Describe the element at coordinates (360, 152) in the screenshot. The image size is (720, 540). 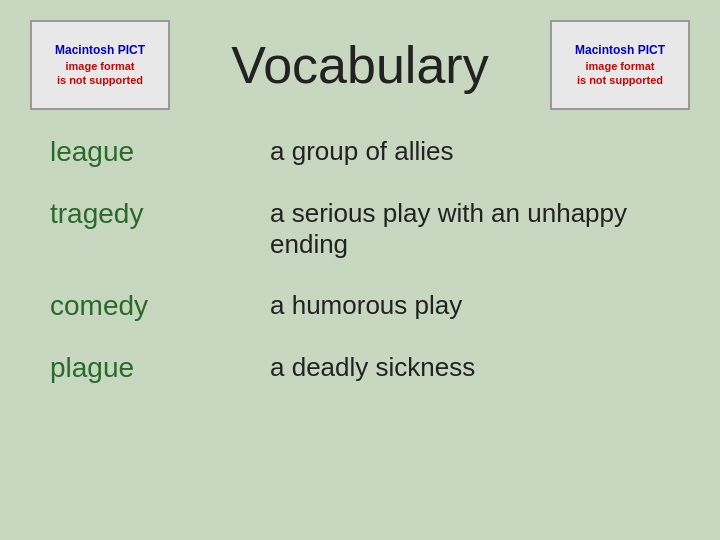
I see `vocab-row-league: league a group of allies` at that location.